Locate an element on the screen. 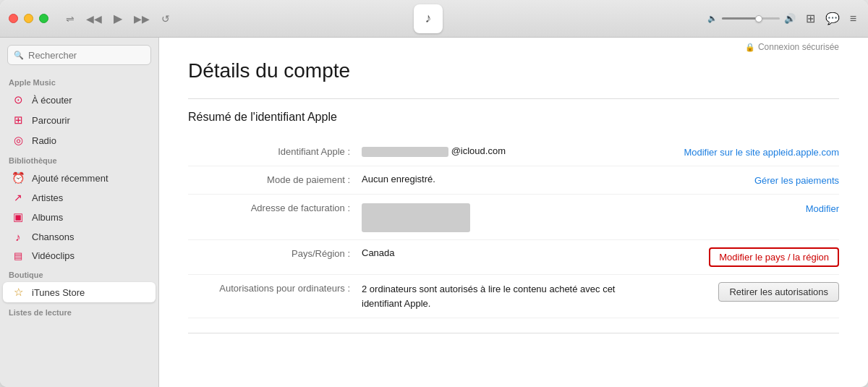 The image size is (868, 387). action-pays: Modifier le pays / la région is located at coordinates (738, 258).